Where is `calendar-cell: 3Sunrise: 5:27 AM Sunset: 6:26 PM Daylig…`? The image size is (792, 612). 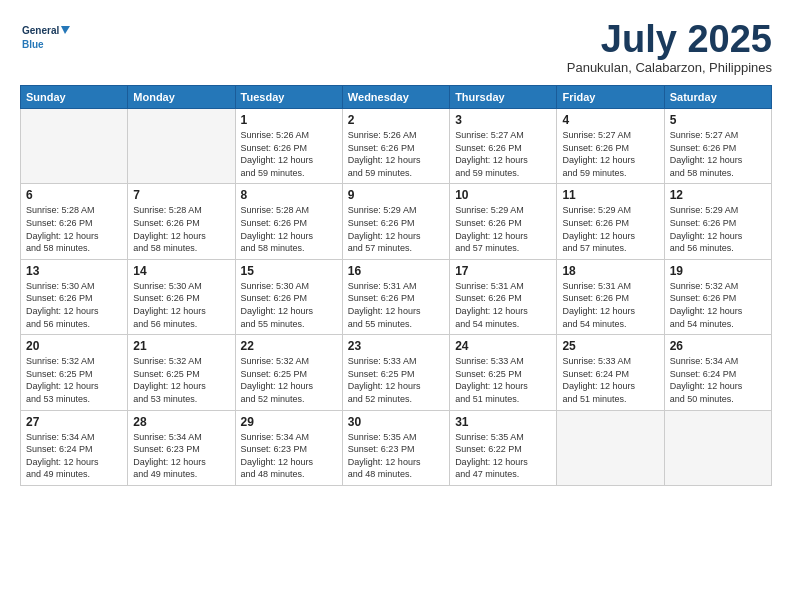
calendar-cell: 3Sunrise: 5:27 AM Sunset: 6:26 PM Daylig… is located at coordinates (504, 146).